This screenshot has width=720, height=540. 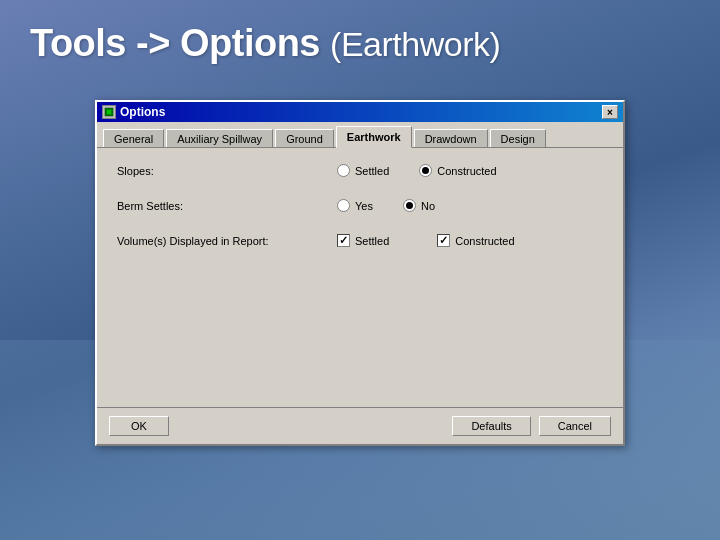 I want to click on tab-auxiliary-spillway: Auxiliary Spillway, so click(x=220, y=138).